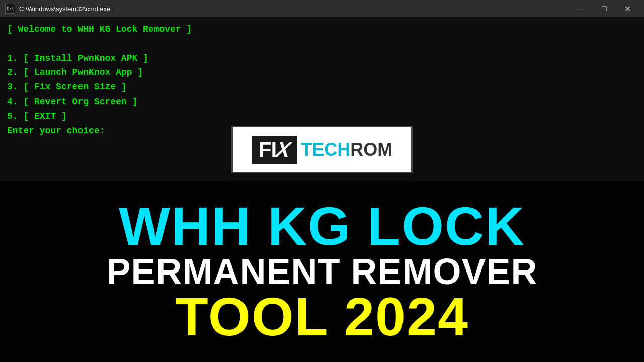 This screenshot has height=362, width=644. Describe the element at coordinates (627, 9) in the screenshot. I see `close-button: ✕` at that location.